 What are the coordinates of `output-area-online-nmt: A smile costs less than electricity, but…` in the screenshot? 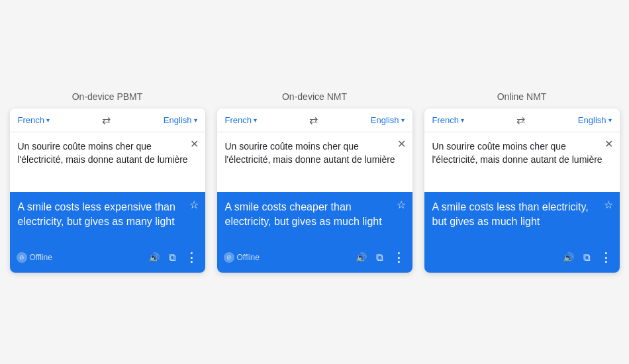 It's located at (522, 218).